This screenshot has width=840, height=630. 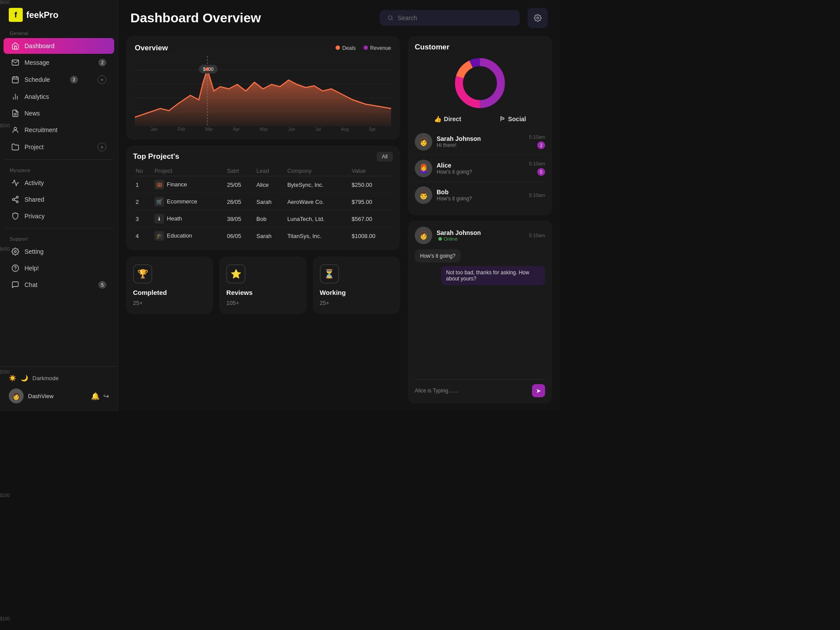 I want to click on cell-value: $795.00, so click(x=371, y=202).